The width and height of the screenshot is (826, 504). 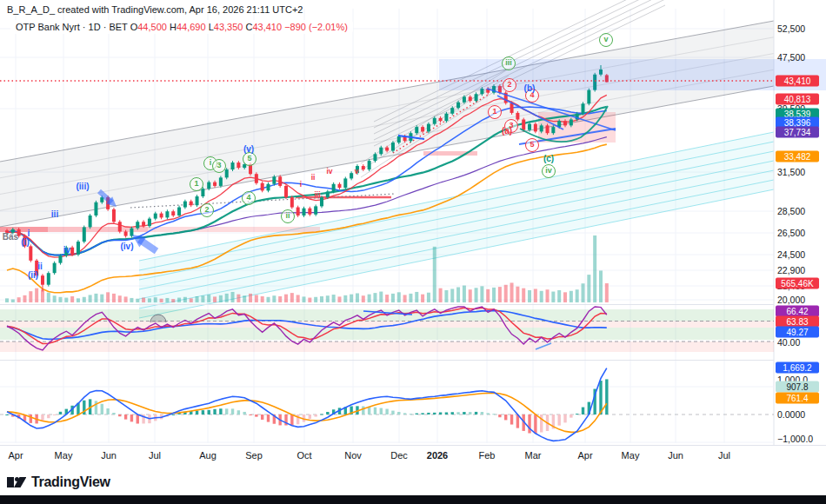 What do you see at coordinates (188, 27) in the screenshot?
I see `ohlc-high: H44,690` at bounding box center [188, 27].